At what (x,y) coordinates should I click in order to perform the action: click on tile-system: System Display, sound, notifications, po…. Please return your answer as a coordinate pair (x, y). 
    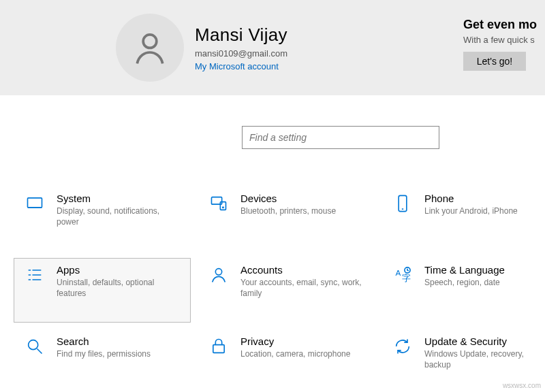
    Looking at the image, I should click on (102, 219).